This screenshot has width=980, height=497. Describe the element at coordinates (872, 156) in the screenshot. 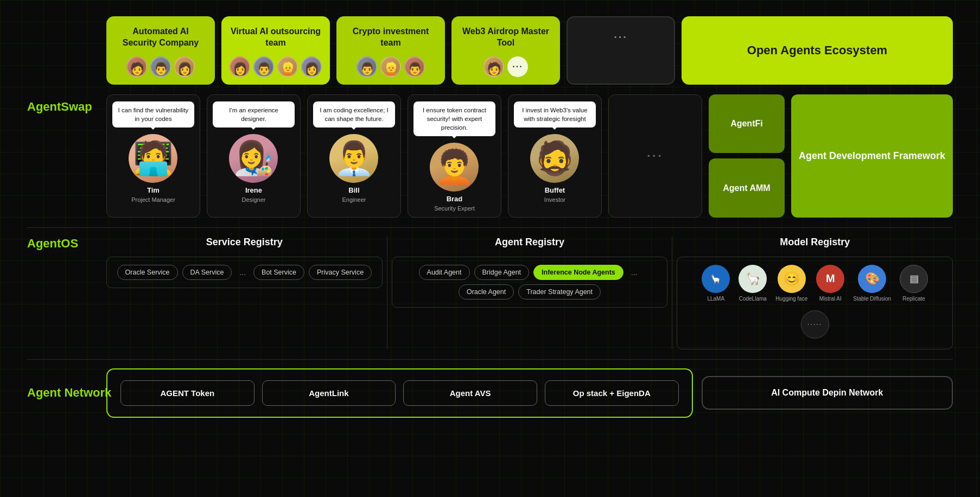

I see `agent-dev-label: Agent Development Framework` at that location.